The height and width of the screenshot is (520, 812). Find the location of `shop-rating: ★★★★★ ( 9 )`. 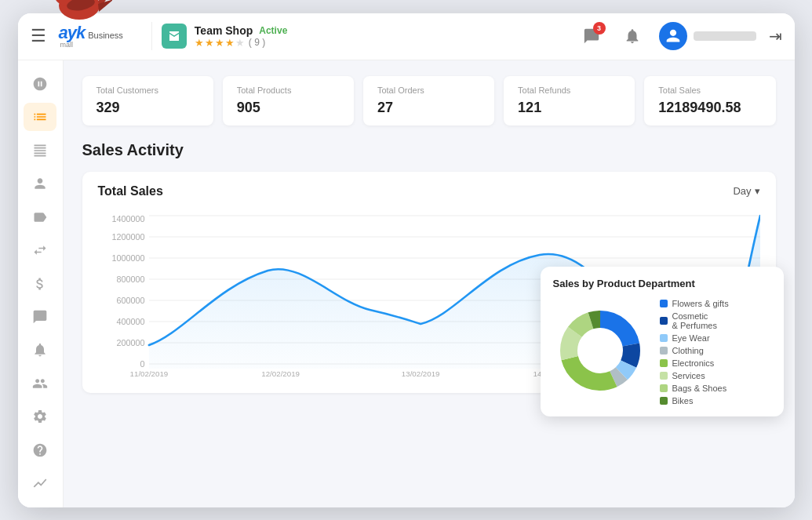

shop-rating: ★★★★★ ( 9 ) is located at coordinates (241, 42).